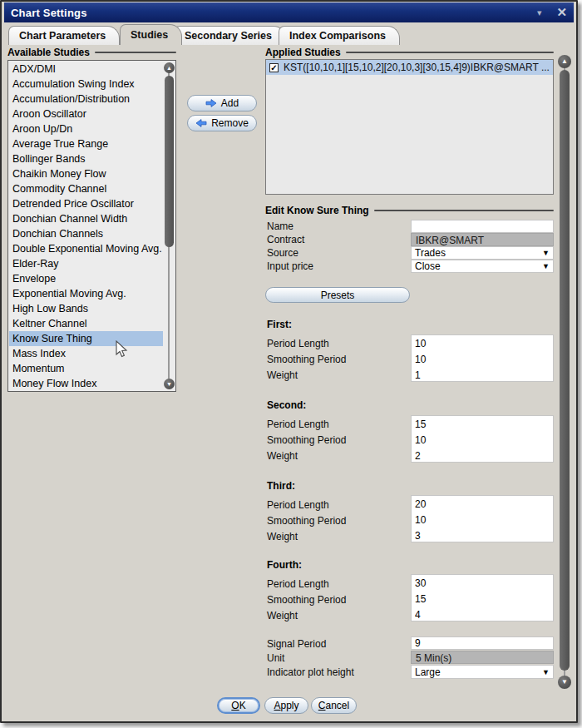 This screenshot has height=728, width=582. Describe the element at coordinates (86, 309) in the screenshot. I see `list-item: High Low Bands` at that location.